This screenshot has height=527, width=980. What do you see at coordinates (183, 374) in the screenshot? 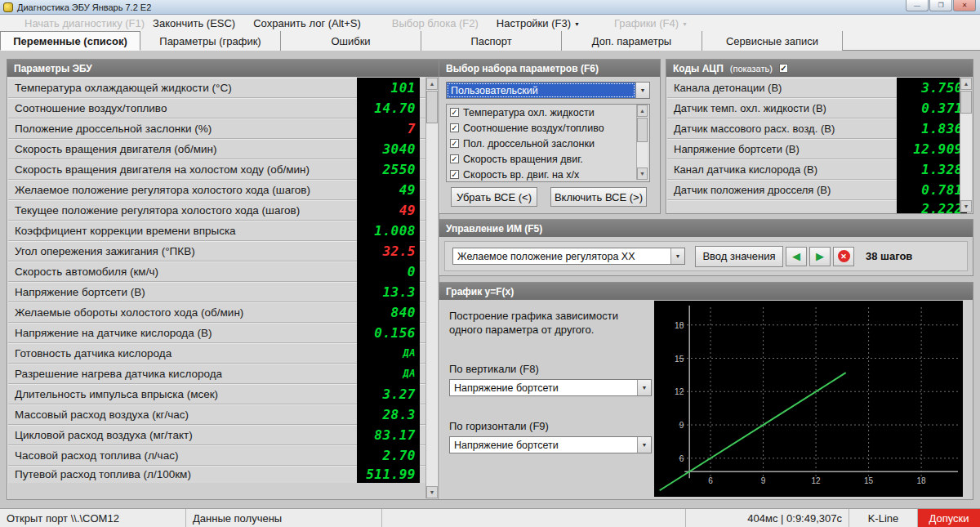
I see `param-label: Разрешение нагрева датчика кислорода` at bounding box center [183, 374].